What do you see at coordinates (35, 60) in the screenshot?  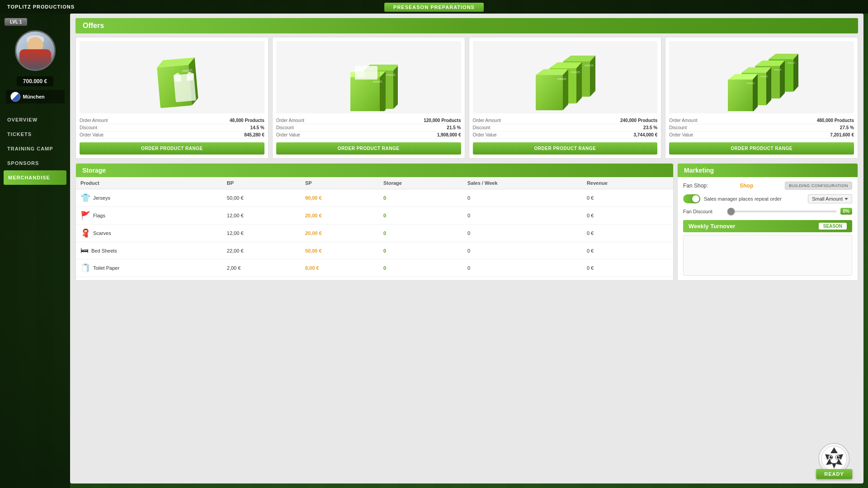 I see `manager-body` at bounding box center [35, 60].